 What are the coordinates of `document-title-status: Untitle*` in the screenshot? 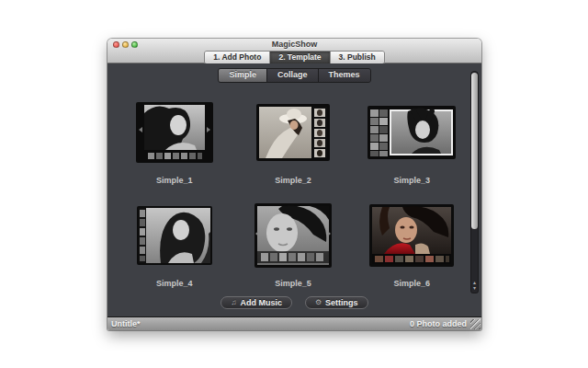 It's located at (126, 324).